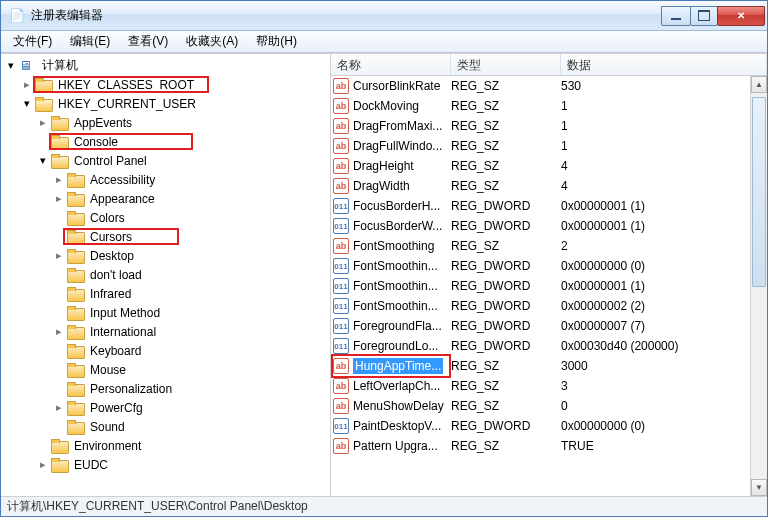  I want to click on tree-personalization: Personalization, so click(166, 388).